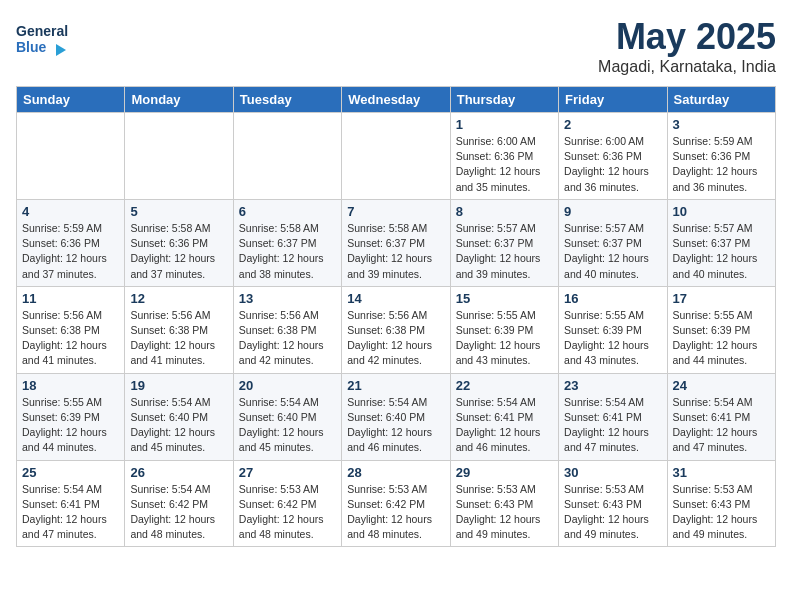 This screenshot has width=792, height=612. Describe the element at coordinates (70, 386) in the screenshot. I see `day-number: 18` at that location.